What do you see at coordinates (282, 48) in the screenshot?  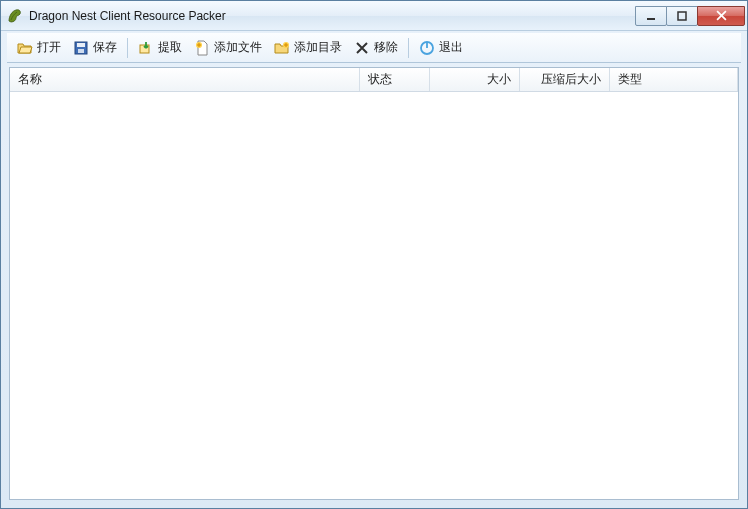 I see `folder-add-icon` at bounding box center [282, 48].